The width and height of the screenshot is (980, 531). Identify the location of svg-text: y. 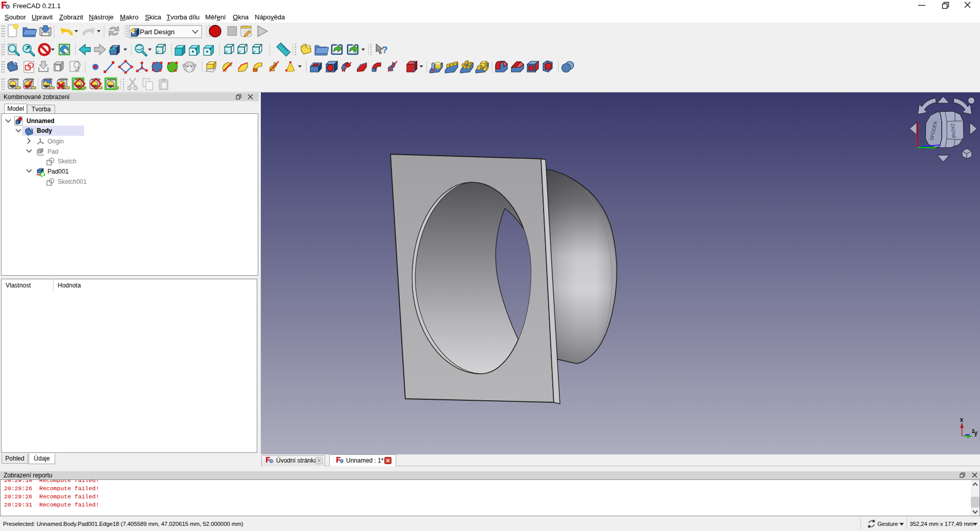
(976, 433).